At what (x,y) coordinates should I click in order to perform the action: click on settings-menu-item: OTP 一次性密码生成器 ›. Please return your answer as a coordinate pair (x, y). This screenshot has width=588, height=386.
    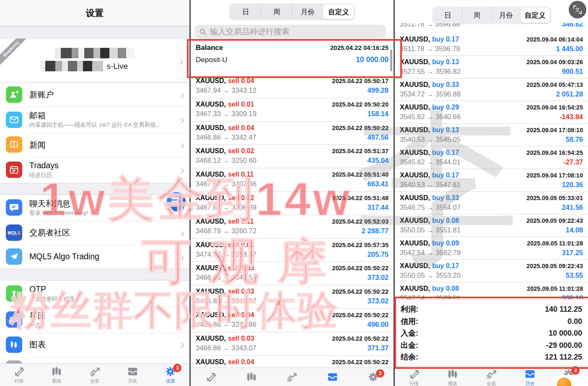
    Looking at the image, I should click on (95, 293).